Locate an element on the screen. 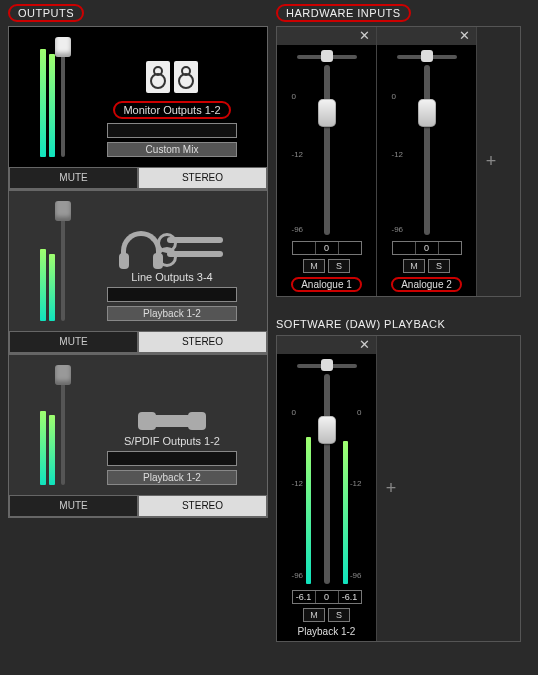  input-strip: ✕ 0-12-96 0 MS Analogue 2 is located at coordinates (427, 162).